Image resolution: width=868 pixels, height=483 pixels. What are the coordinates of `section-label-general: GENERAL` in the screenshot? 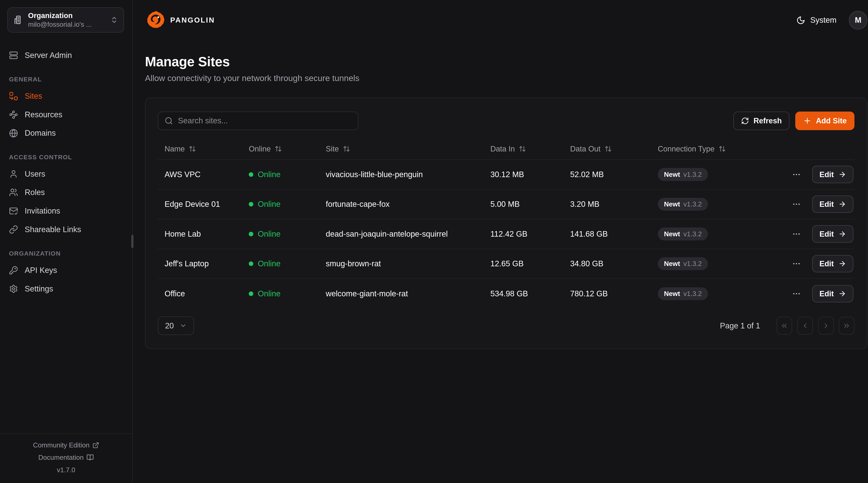 It's located at (68, 79).